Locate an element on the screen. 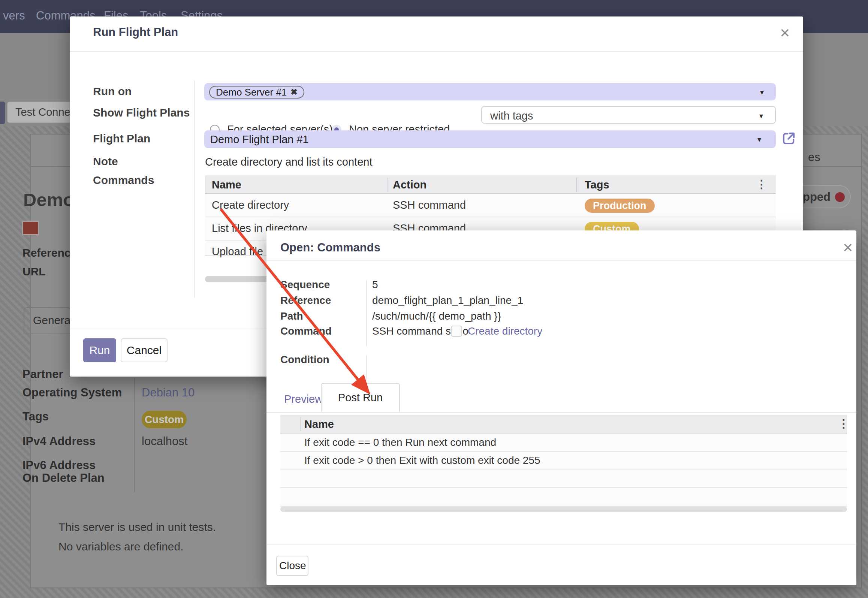 This screenshot has height=598, width=868. tags-label: Tags is located at coordinates (36, 417).